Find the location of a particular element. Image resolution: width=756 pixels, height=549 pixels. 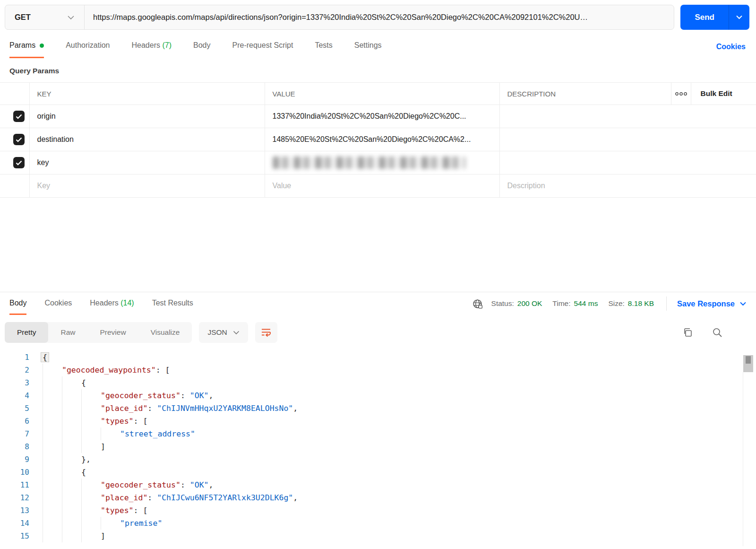

tab-headers: Headers (7) is located at coordinates (152, 50).